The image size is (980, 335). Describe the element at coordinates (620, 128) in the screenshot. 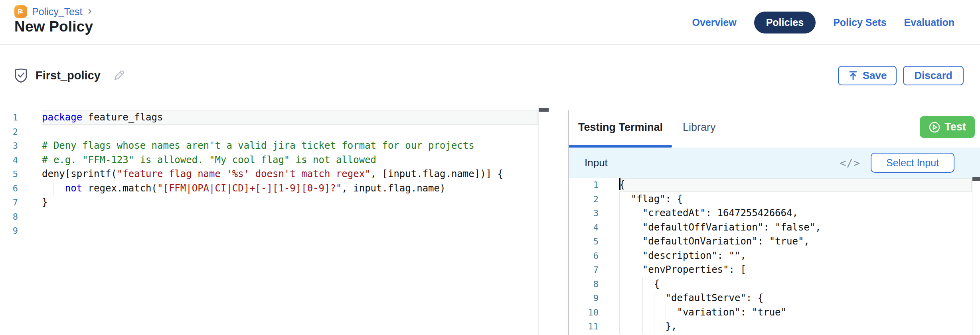

I see `tab-testing-terminal: Testing Terminal` at that location.